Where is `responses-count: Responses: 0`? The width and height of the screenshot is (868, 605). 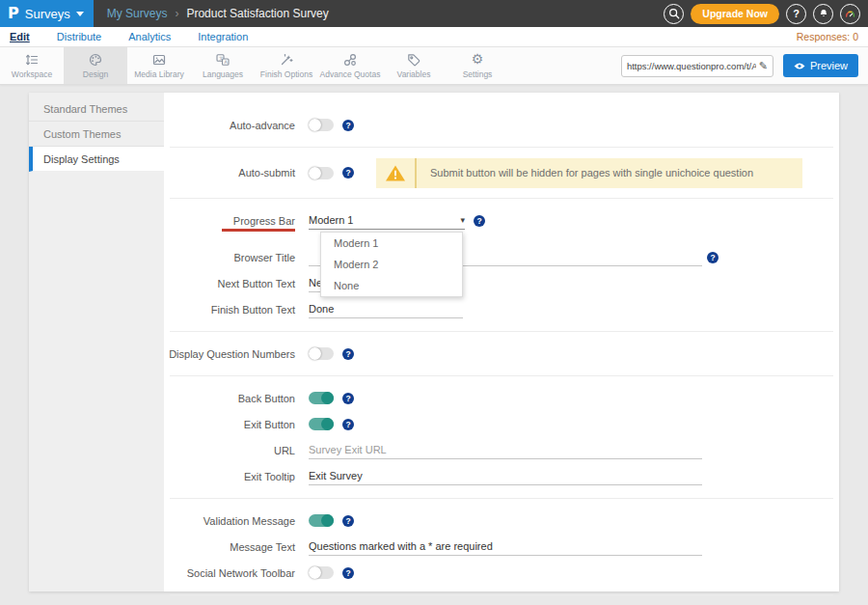 responses-count: Responses: 0 is located at coordinates (827, 37).